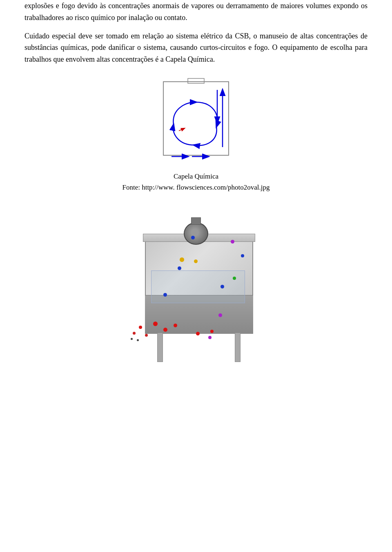 This screenshot has width=392, height=552. What do you see at coordinates (196, 12) in the screenshot?
I see `paragraph-1: explosões e fogo devido às concentrações…` at bounding box center [196, 12].